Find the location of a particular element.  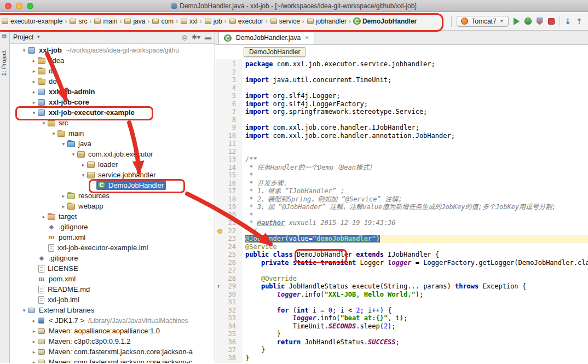

vcs-commit-button: ⇡ is located at coordinates (579, 21).